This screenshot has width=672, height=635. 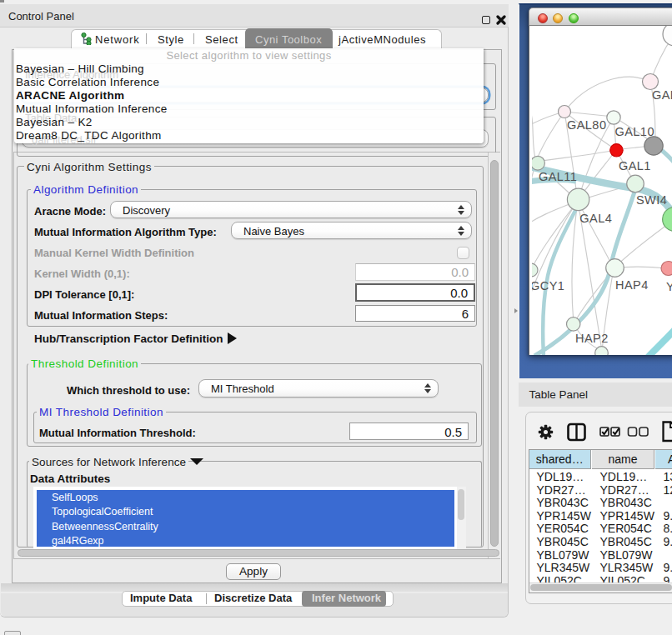 What do you see at coordinates (587, 125) in the screenshot?
I see `svg-text: GAL80` at bounding box center [587, 125].